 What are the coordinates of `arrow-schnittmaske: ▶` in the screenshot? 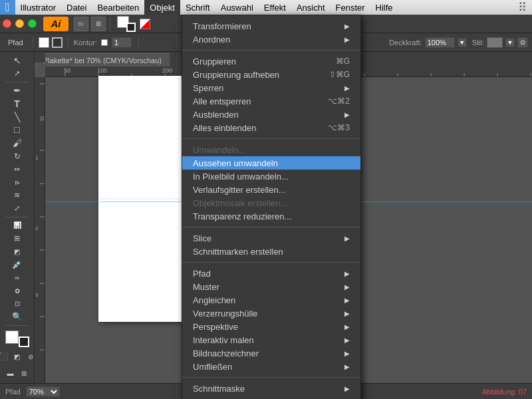 It's located at (347, 388).